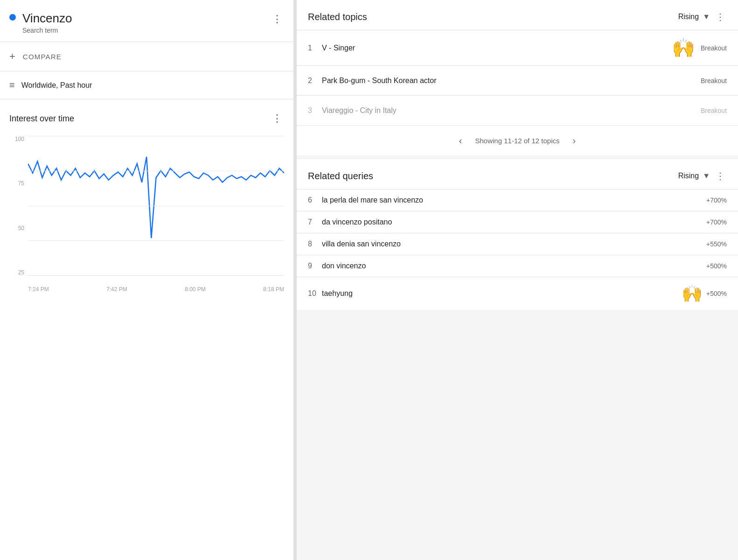  Describe the element at coordinates (720, 17) in the screenshot. I see `topics-menu-icon: ⋮` at that location.